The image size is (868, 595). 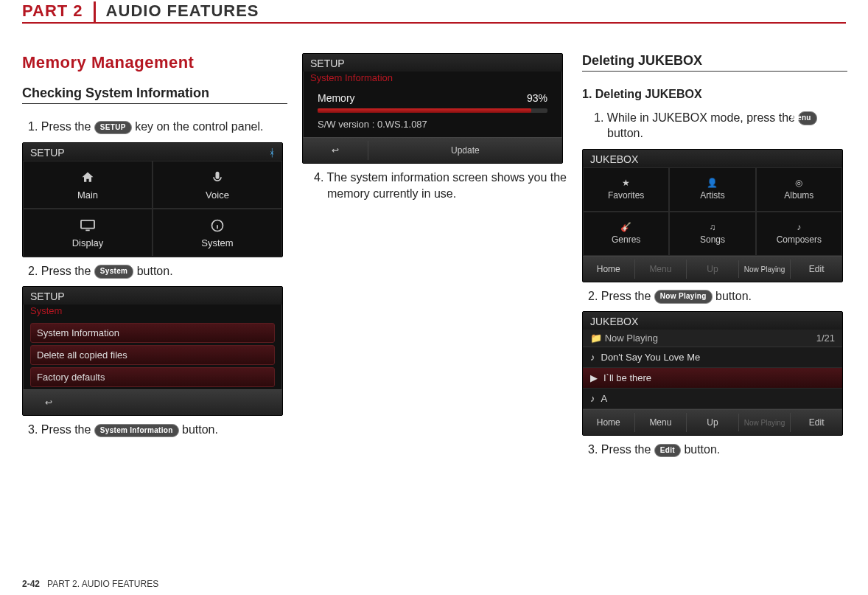 I want to click on note-icon: ♫, so click(x=712, y=227).